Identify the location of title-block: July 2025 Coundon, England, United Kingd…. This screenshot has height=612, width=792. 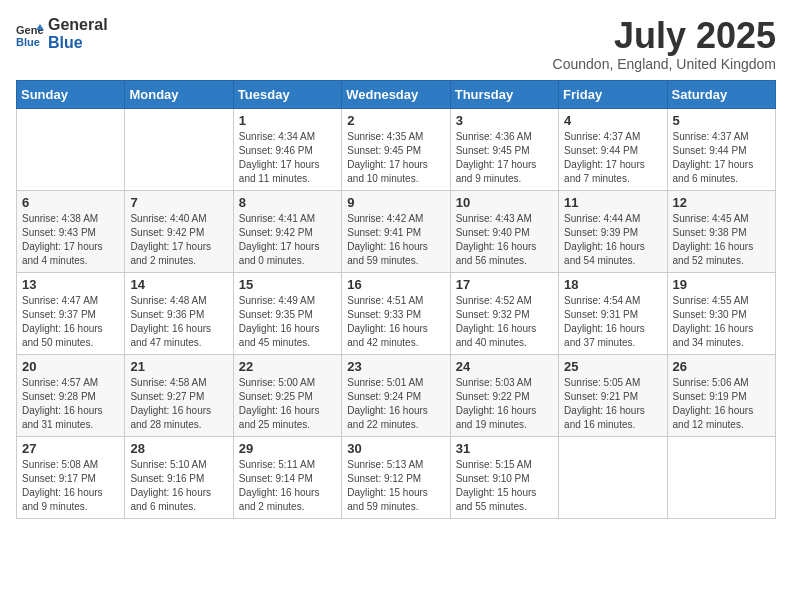
(664, 44).